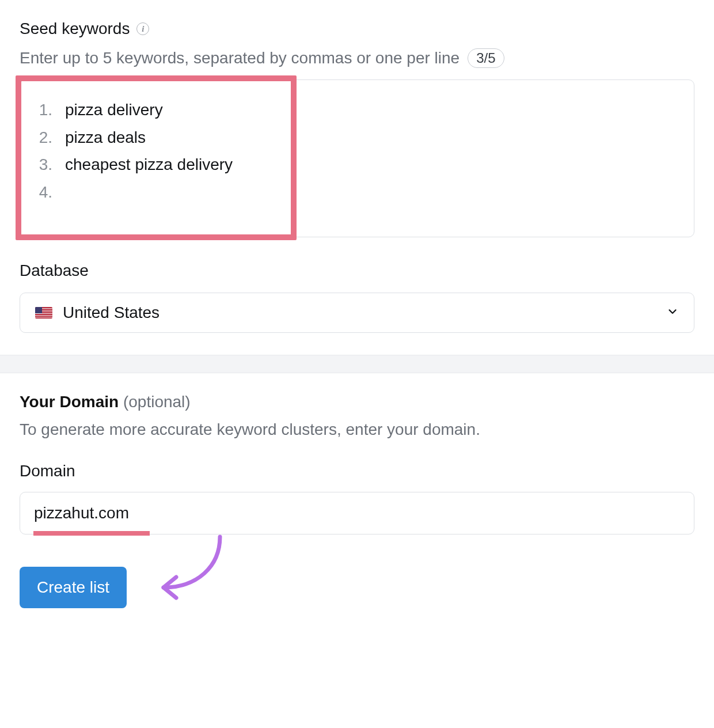 Image resolution: width=714 pixels, height=728 pixels. What do you see at coordinates (149, 165) in the screenshot?
I see `keyword-text: cheapest pizza delivery` at bounding box center [149, 165].